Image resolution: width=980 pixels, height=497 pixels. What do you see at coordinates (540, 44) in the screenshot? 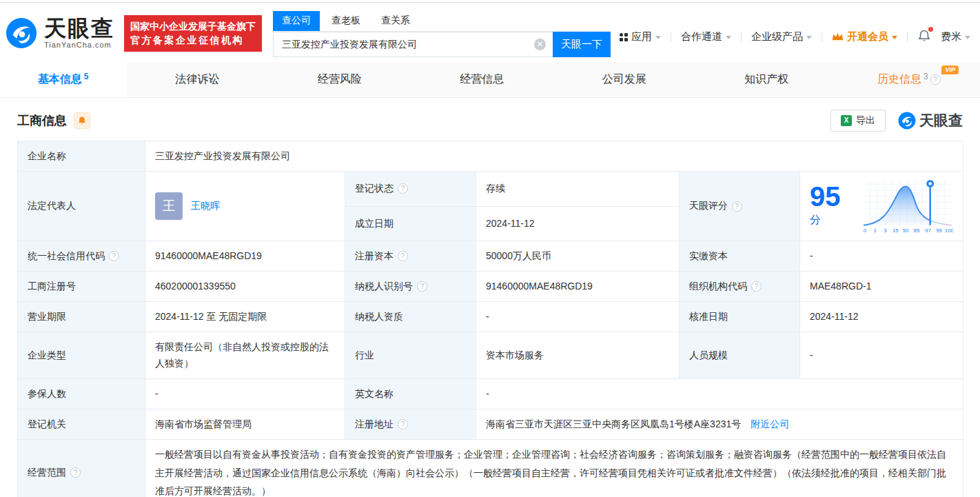
I see `clear-search-icon: ✕` at bounding box center [540, 44].